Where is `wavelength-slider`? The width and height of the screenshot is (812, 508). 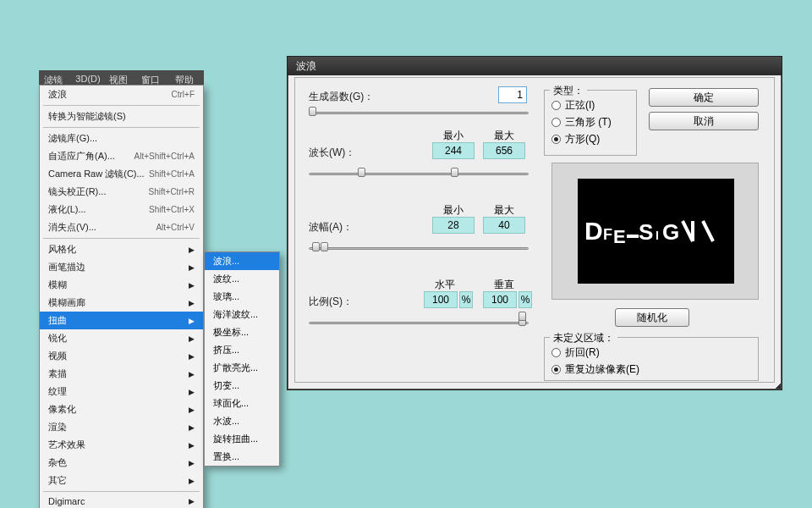 wavelength-slider is located at coordinates (419, 174).